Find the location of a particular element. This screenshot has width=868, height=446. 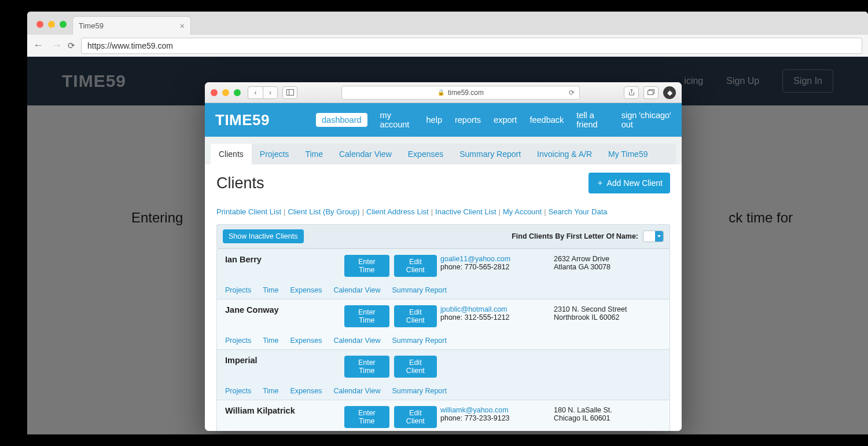

tab-time: Time is located at coordinates (314, 154).